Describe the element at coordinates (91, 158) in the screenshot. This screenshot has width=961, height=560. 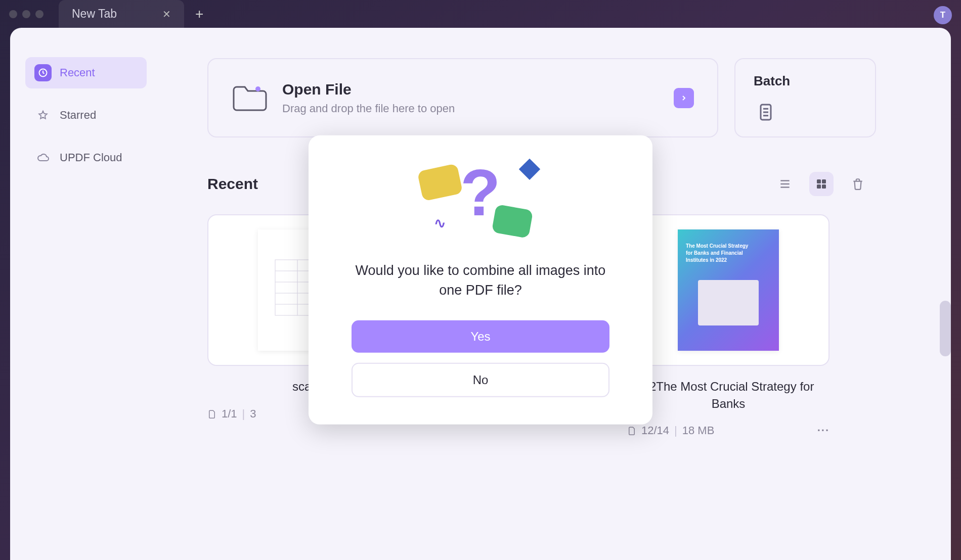
I see `sidebar-item-label: UPDF Cloud` at that location.